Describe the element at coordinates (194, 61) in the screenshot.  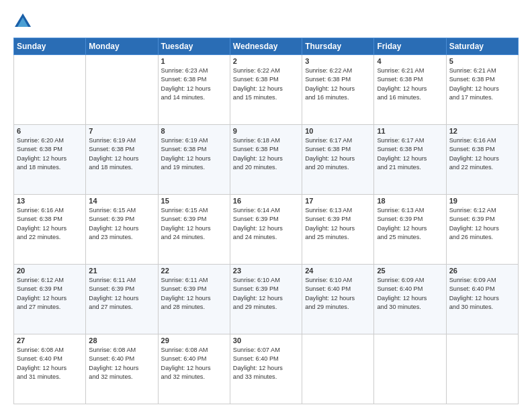
I see `day-number: 1` at that location.